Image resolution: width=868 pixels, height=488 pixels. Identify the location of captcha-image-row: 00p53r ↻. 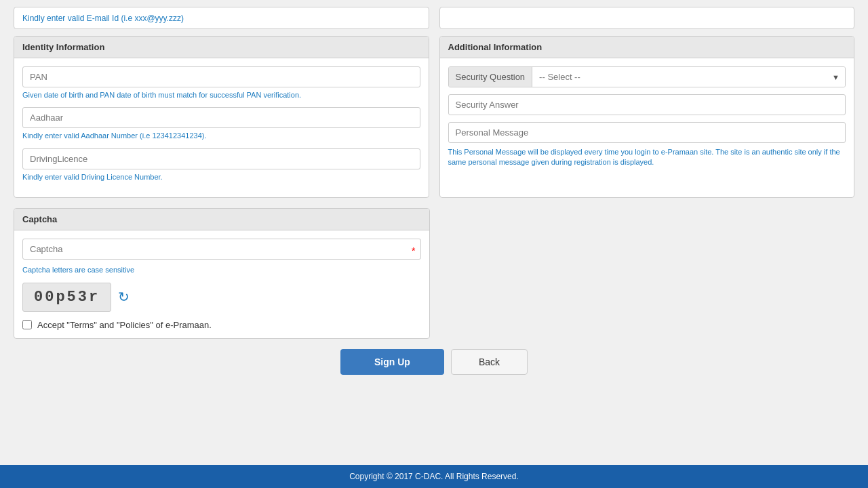
(222, 297).